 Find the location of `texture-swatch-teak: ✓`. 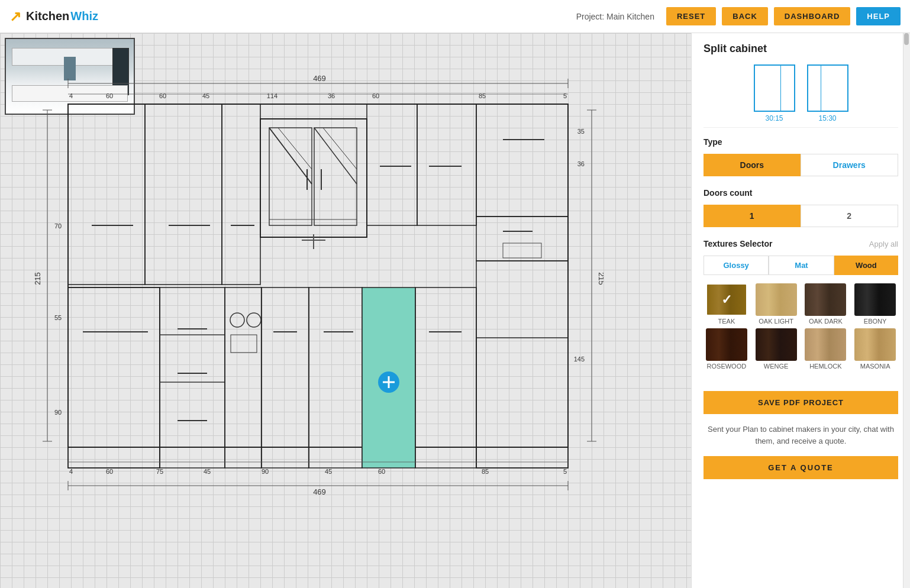

texture-swatch-teak: ✓ is located at coordinates (727, 299).